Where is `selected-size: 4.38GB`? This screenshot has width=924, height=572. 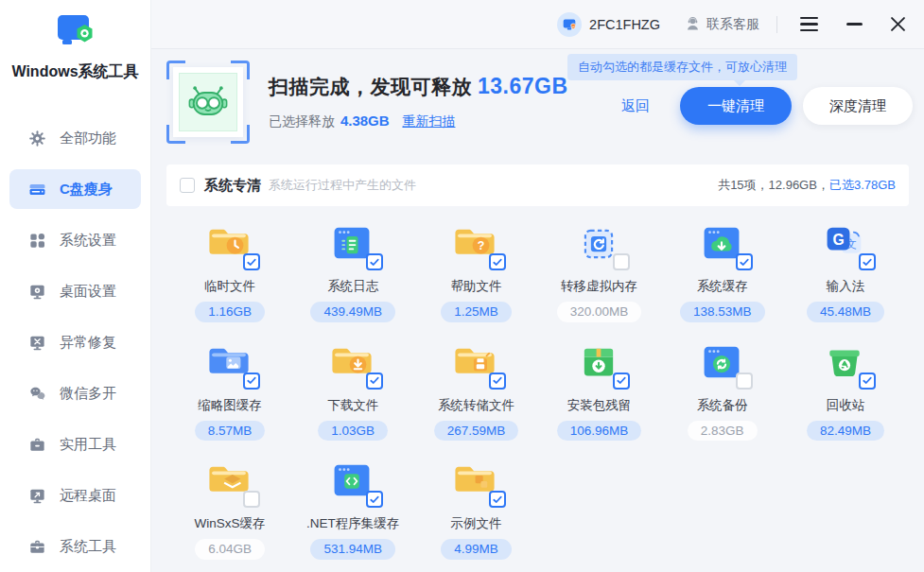 selected-size: 4.38GB is located at coordinates (365, 121).